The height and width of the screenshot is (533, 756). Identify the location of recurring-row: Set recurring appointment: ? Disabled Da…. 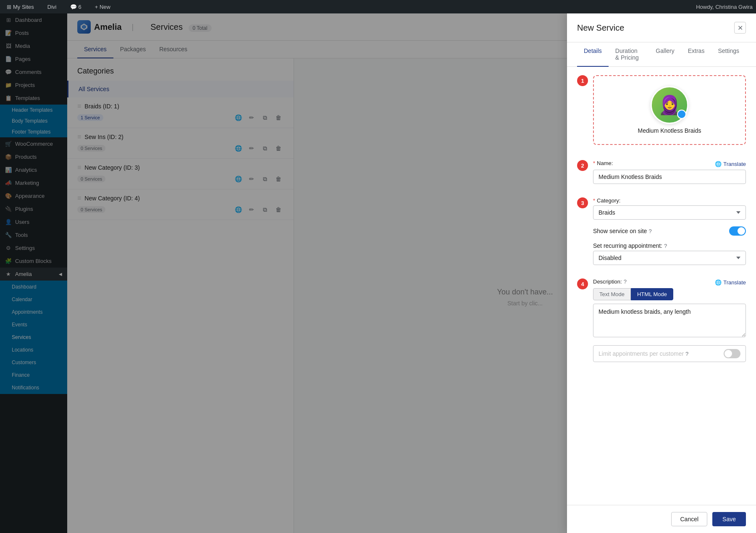
(669, 254).